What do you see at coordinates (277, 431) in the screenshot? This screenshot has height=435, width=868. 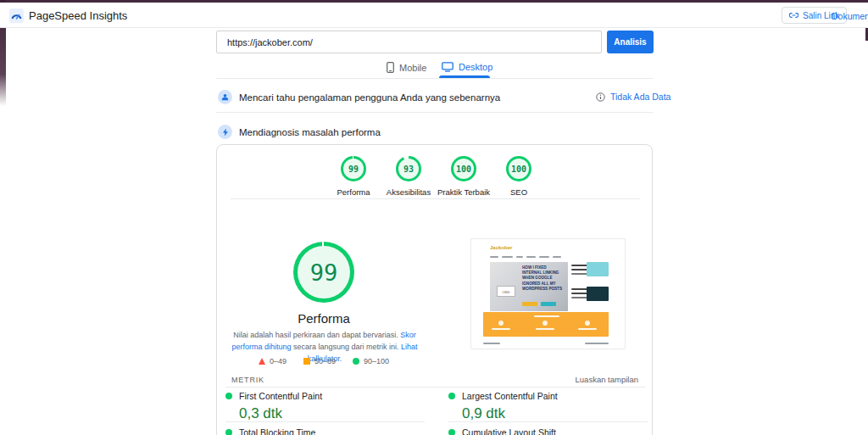 I see `metric-name: Total Blocking Time` at bounding box center [277, 431].